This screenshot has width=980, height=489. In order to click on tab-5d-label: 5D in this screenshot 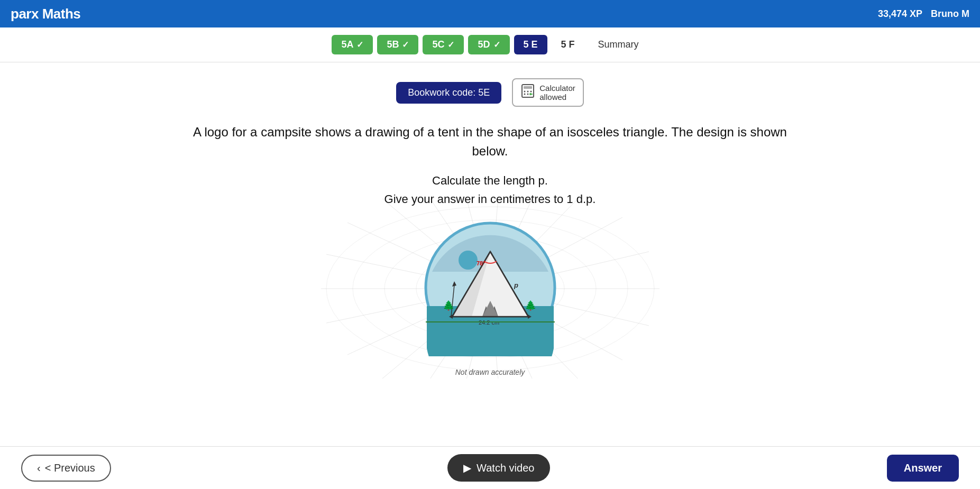, I will do `click(483, 44)`.